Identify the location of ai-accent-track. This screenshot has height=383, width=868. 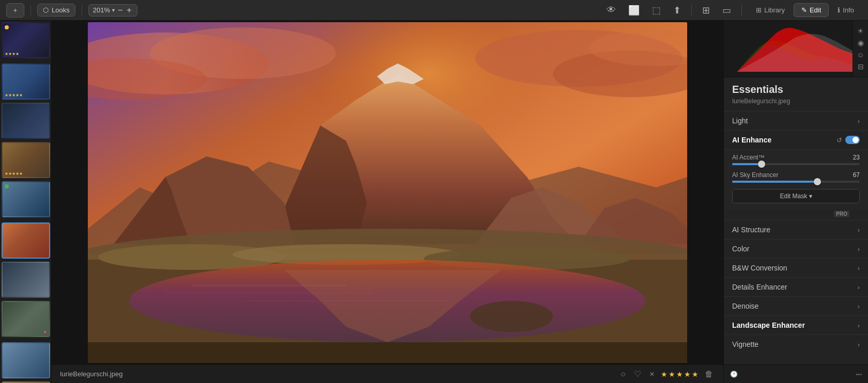
(796, 164).